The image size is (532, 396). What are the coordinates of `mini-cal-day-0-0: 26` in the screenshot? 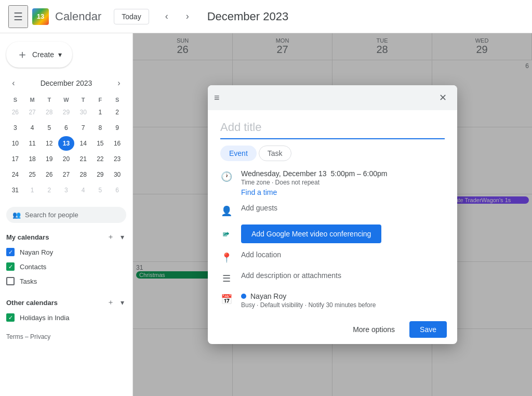 It's located at (16, 112).